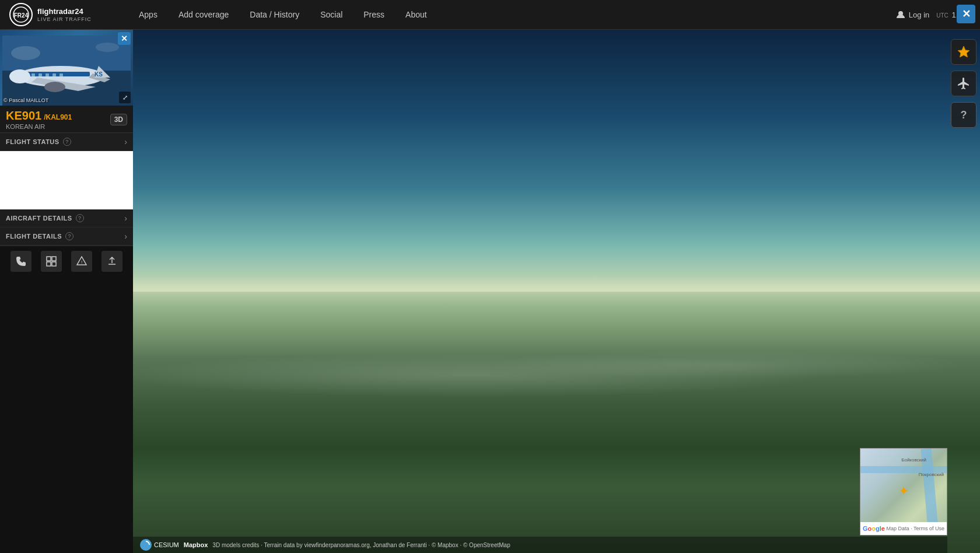  I want to click on phone-button, so click(21, 261).